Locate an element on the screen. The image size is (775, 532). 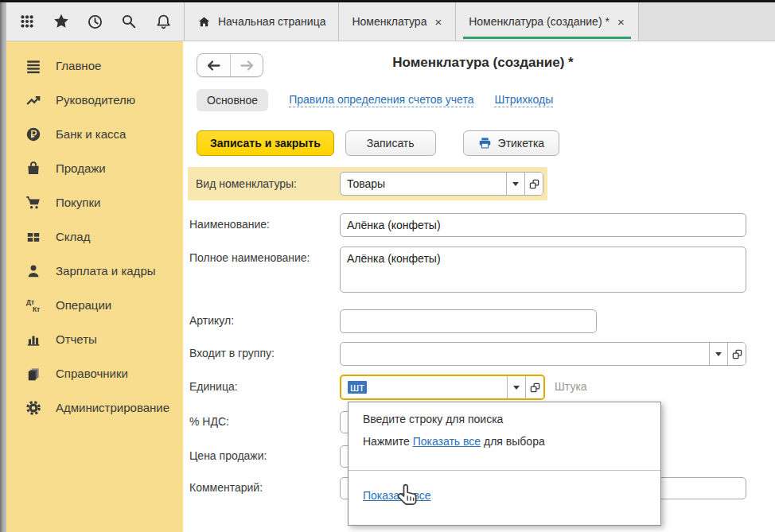
sidebar-item-directories: Справочники is located at coordinates (95, 374).